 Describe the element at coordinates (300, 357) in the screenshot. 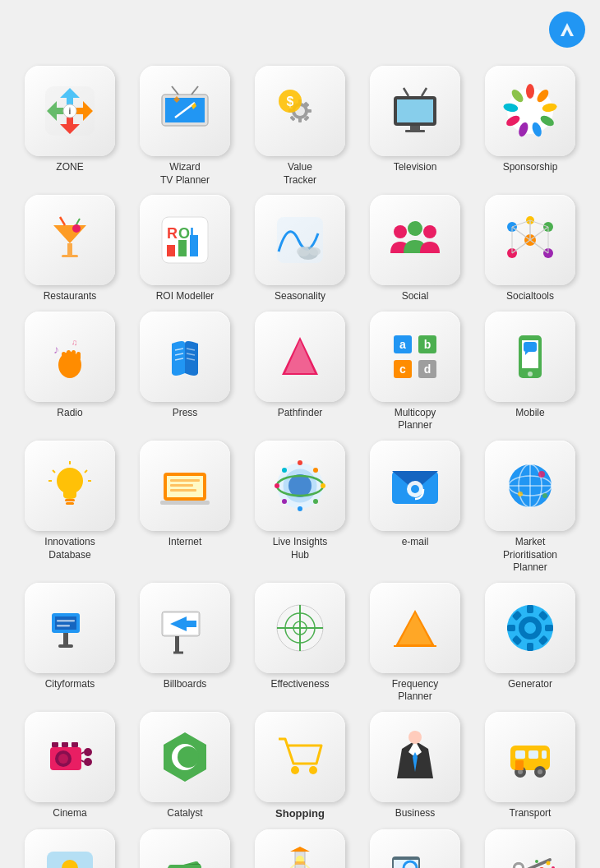

I see `icon-pathfinder` at that location.